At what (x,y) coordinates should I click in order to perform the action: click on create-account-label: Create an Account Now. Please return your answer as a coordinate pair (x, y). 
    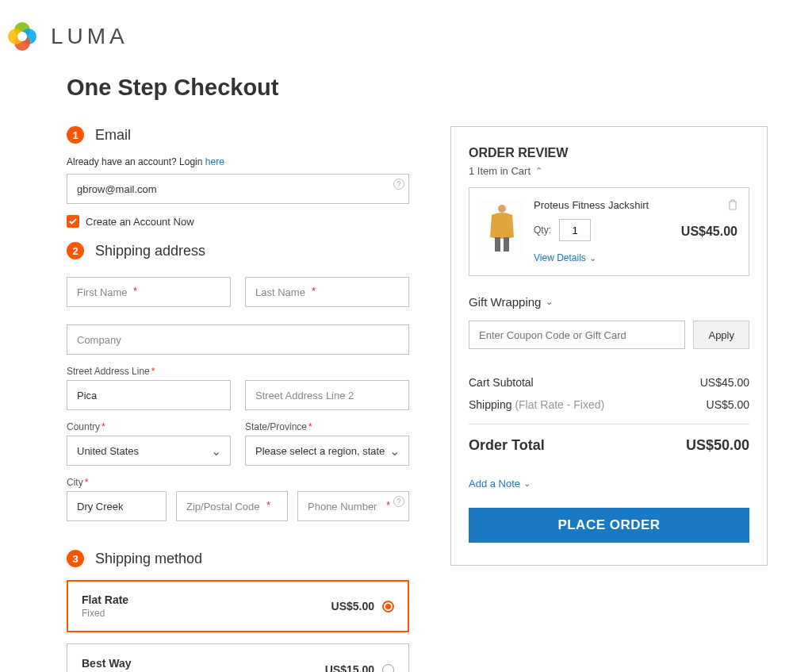
    Looking at the image, I should click on (140, 222).